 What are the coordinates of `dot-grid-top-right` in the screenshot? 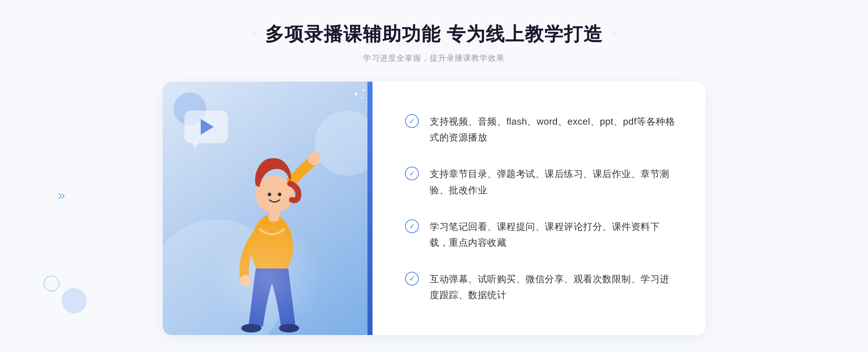 It's located at (770, 61).